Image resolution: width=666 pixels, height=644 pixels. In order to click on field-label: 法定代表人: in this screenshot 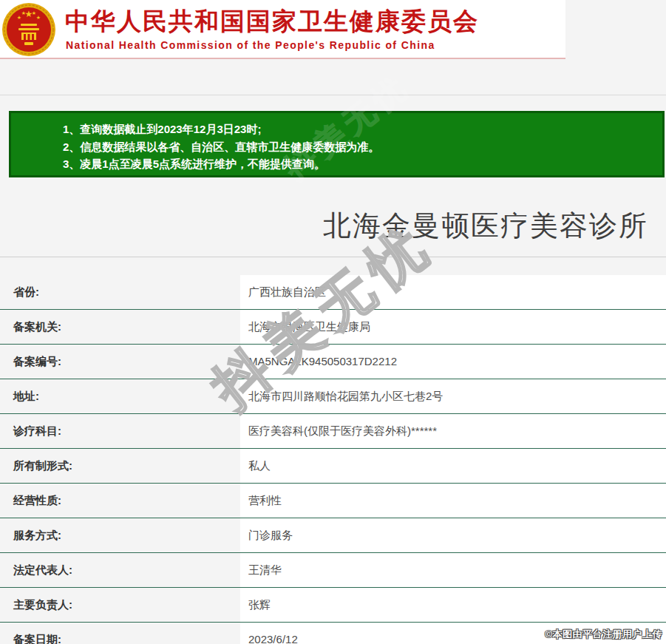, I will do `click(120, 570)`.